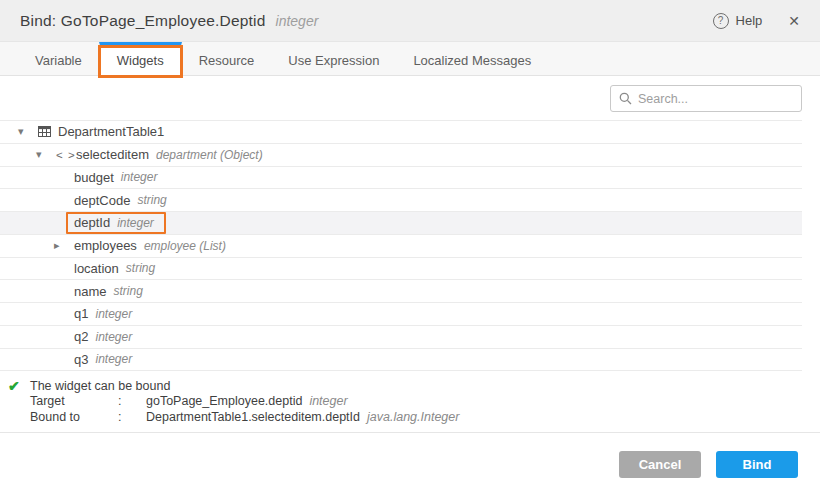 This screenshot has height=487, width=820. I want to click on status-target-label: Target, so click(74, 402).